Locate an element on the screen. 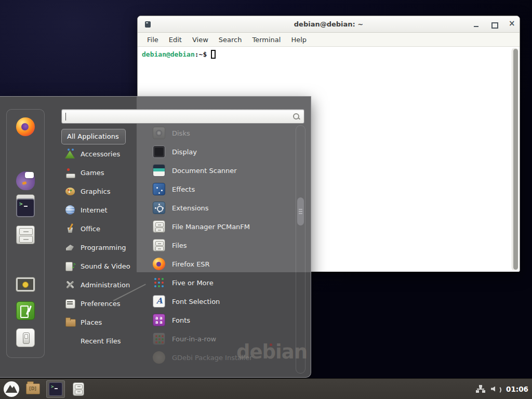  prompt-suffix: :~$ is located at coordinates (201, 54).